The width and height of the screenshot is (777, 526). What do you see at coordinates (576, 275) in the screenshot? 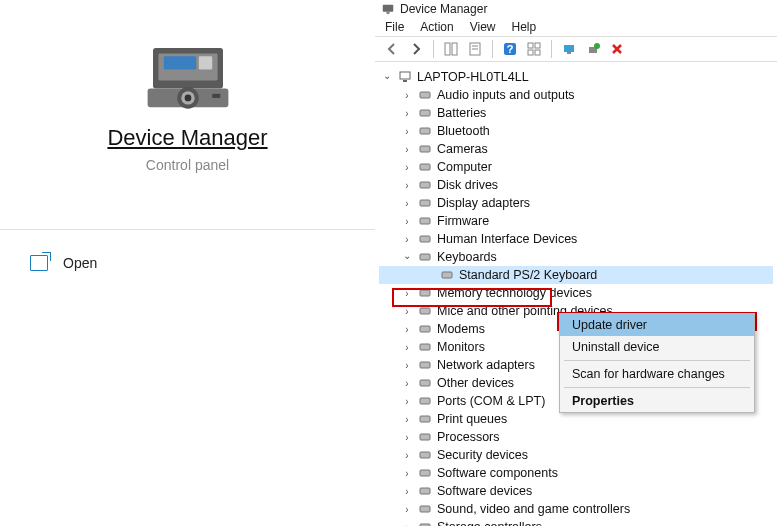
I see `tree-device: Standard PS/2 Keyboard` at bounding box center [576, 275].